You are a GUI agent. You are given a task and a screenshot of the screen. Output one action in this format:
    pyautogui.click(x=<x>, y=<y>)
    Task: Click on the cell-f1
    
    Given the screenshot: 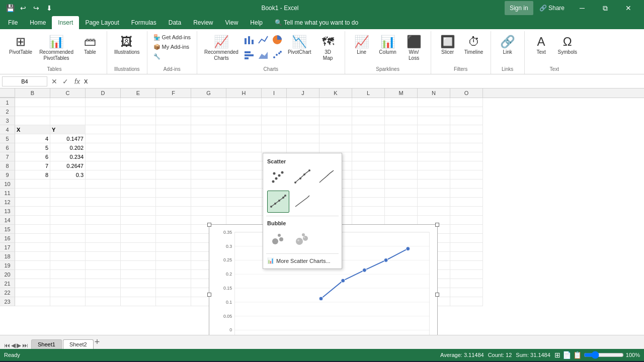 What is the action you would take?
    pyautogui.click(x=174, y=103)
    